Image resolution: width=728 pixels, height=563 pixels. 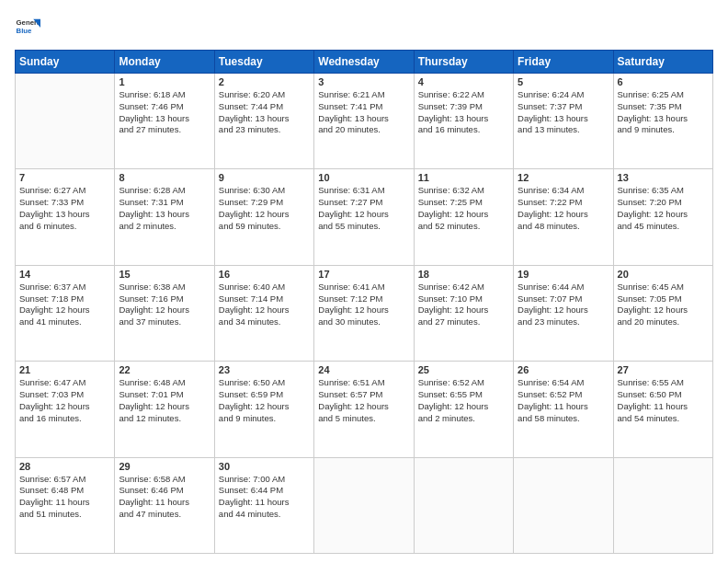 I want to click on day-number: 18, so click(x=463, y=274).